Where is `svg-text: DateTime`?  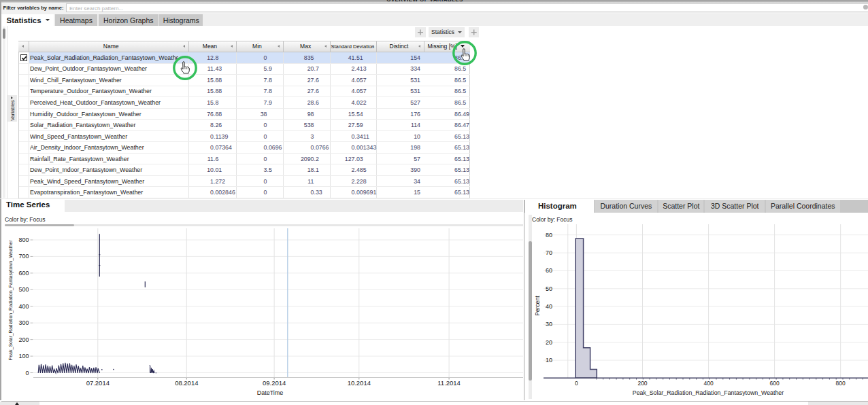 svg-text: DateTime is located at coordinates (271, 393).